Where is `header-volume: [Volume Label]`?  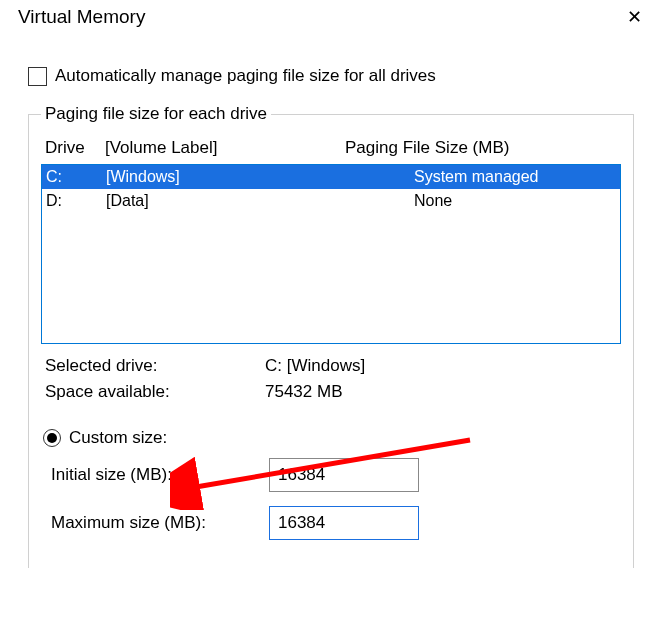 header-volume: [Volume Label] is located at coordinates (225, 148).